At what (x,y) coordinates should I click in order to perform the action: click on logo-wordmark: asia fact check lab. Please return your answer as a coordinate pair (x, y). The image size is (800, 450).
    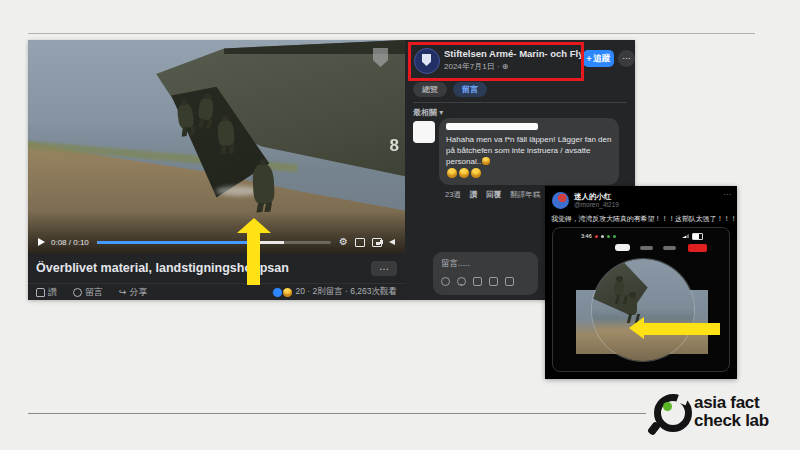
    Looking at the image, I should click on (732, 412).